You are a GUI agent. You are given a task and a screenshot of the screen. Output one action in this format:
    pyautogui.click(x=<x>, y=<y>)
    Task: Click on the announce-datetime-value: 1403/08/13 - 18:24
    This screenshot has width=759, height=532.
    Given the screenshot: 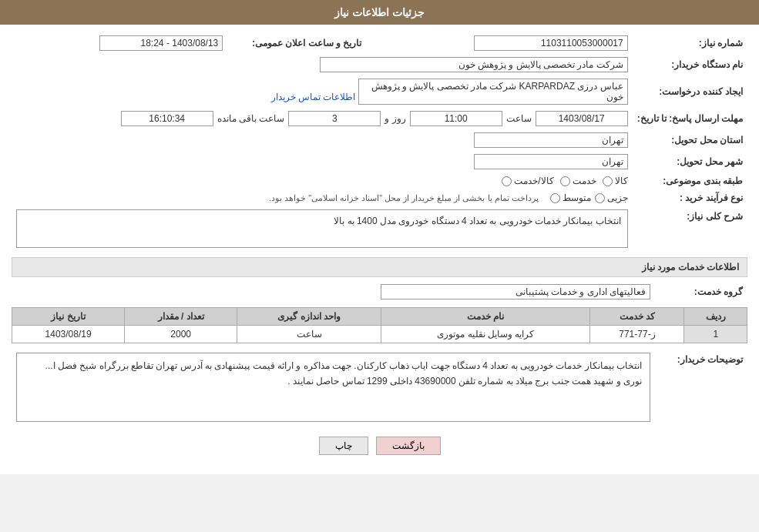 What is the action you would take?
    pyautogui.click(x=119, y=43)
    